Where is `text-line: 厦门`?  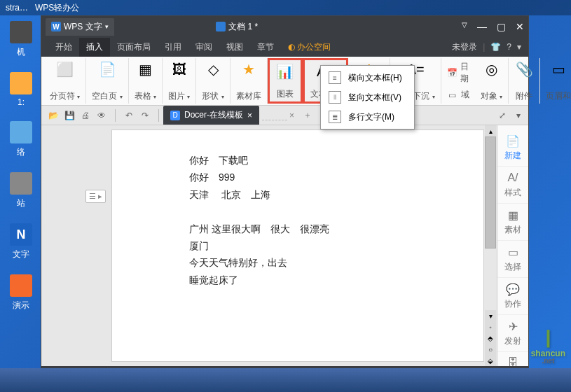 text-line: 厦门 is located at coordinates (298, 246).